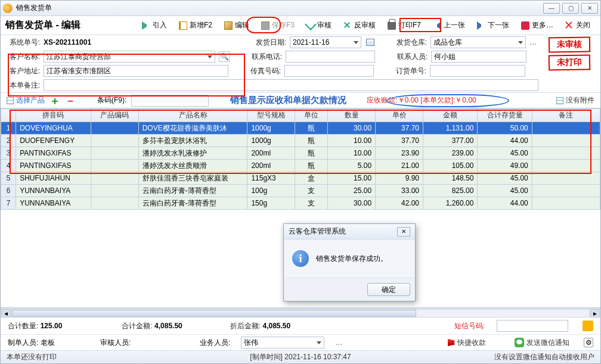 Image resolution: width=601 pixels, height=364 pixels. I want to click on col-header: 型号规格, so click(271, 116).